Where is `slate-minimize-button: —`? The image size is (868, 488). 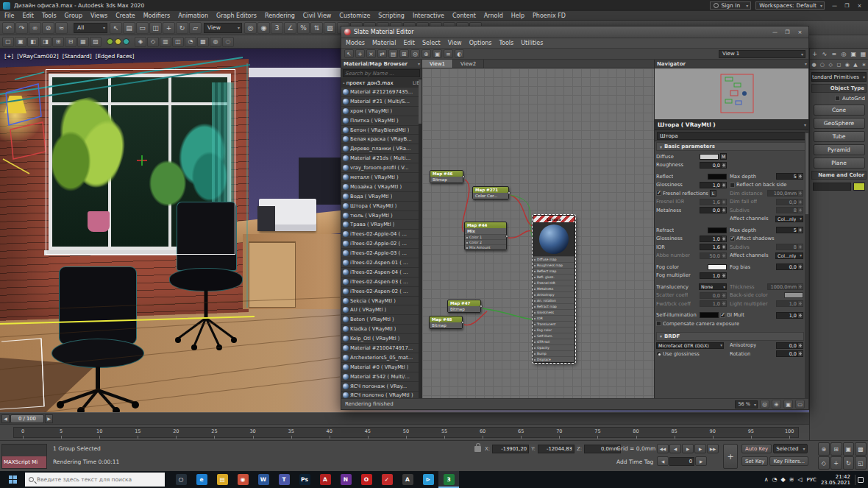
slate-minimize-button: — is located at coordinates (775, 32).